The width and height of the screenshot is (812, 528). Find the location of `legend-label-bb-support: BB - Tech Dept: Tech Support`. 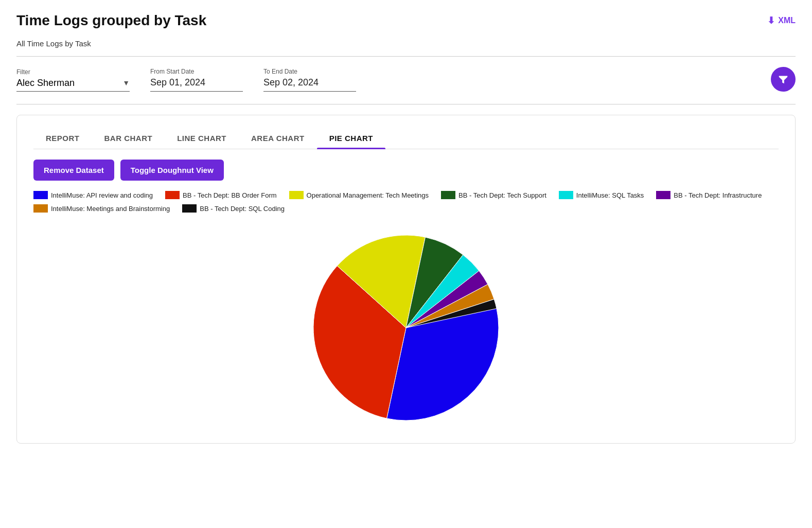

legend-label-bb-support: BB - Tech Dept: Tech Support is located at coordinates (502, 196).